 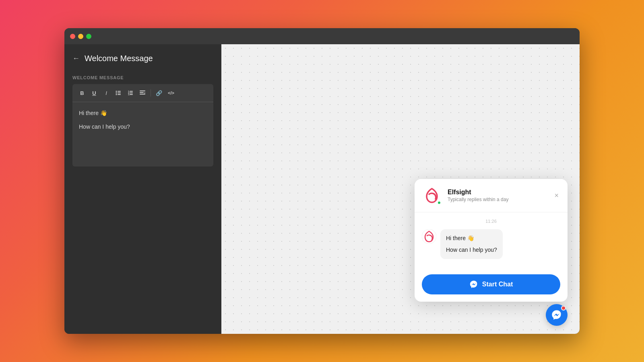 I want to click on messenger-float-icon, so click(x=557, y=315).